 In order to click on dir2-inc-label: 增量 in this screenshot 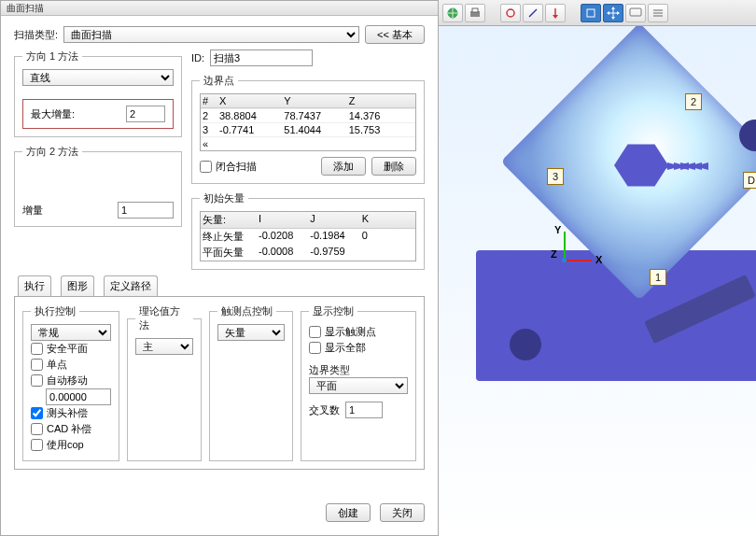, I will do `click(33, 211)`.